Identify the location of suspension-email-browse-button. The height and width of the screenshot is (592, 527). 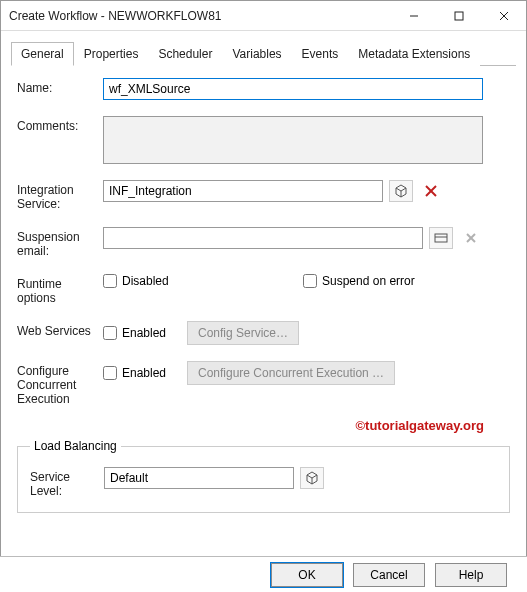
(441, 238).